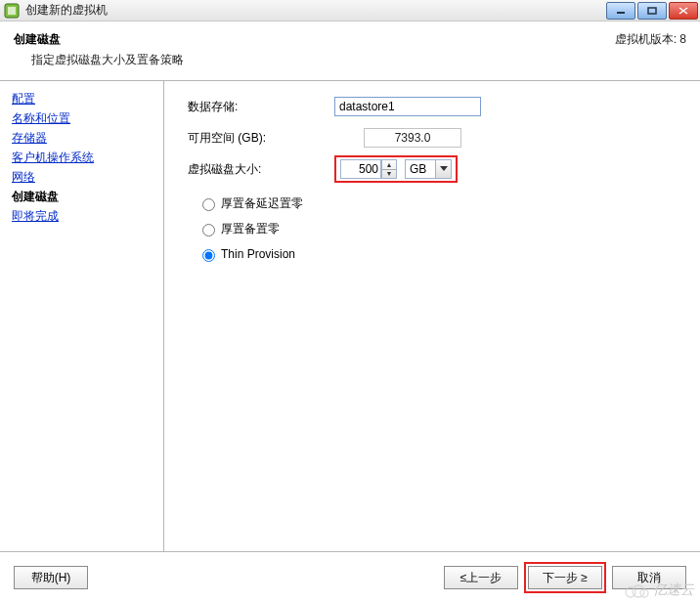 Image resolution: width=700 pixels, height=603 pixels. Describe the element at coordinates (565, 578) in the screenshot. I see `next-button-highlight: 下一步 ≥` at that location.